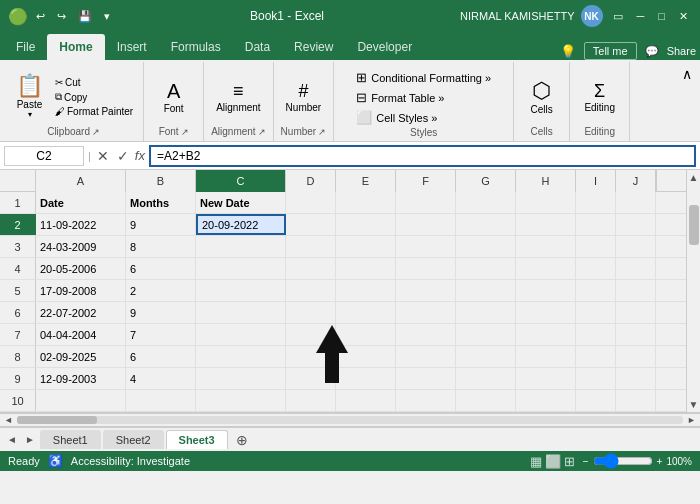  I want to click on cell-i10, so click(596, 400).